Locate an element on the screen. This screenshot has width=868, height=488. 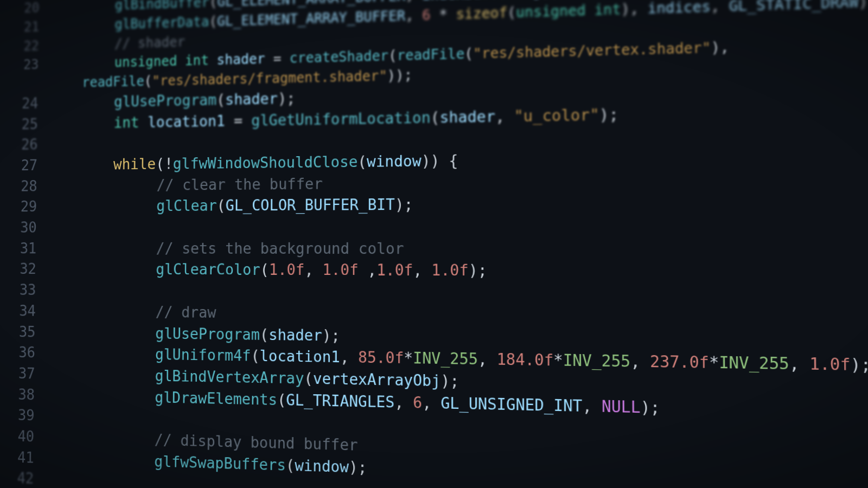
line-number: 26 is located at coordinates (25, 145).